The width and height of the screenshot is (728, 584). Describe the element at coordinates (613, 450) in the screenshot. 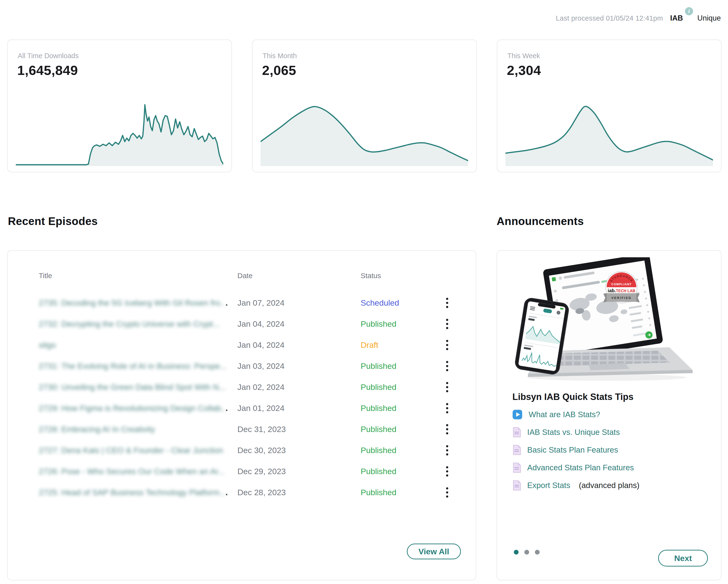

I see `tip-link-basic-stats: Basic Stats Plan Features` at that location.